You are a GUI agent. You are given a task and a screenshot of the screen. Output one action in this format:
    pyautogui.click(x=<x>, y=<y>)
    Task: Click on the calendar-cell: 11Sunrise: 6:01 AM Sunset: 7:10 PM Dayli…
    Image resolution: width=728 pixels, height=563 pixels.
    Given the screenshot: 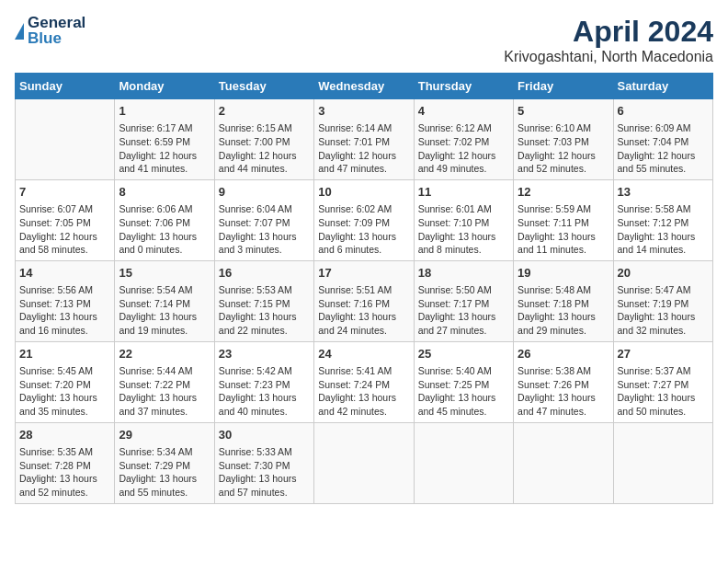 What is the action you would take?
    pyautogui.click(x=463, y=220)
    